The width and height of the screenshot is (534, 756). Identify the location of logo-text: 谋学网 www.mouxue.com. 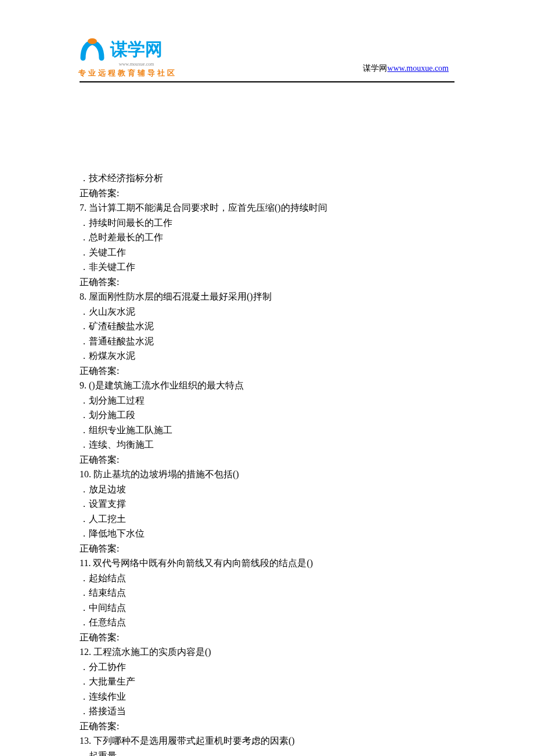
(136, 52).